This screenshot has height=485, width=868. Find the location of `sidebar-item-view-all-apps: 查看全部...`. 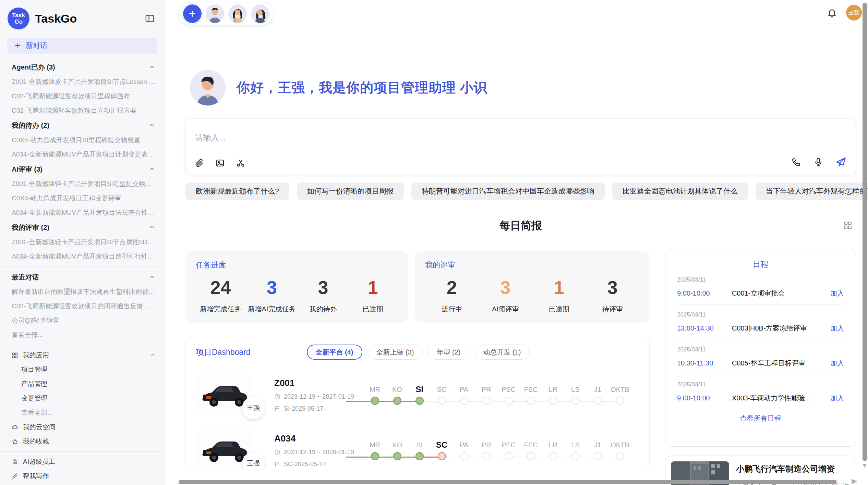

sidebar-item-view-all-apps: 查看全部... is located at coordinates (82, 413).